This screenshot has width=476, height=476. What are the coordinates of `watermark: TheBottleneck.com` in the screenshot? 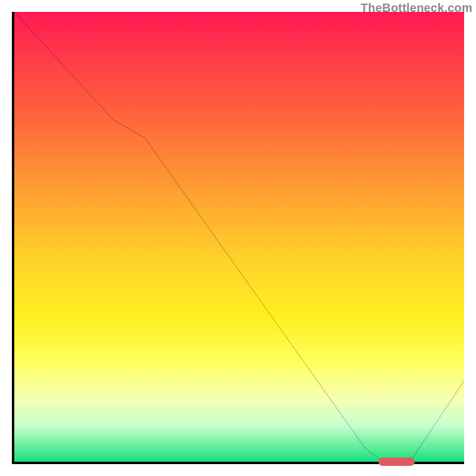 It's located at (416, 8).